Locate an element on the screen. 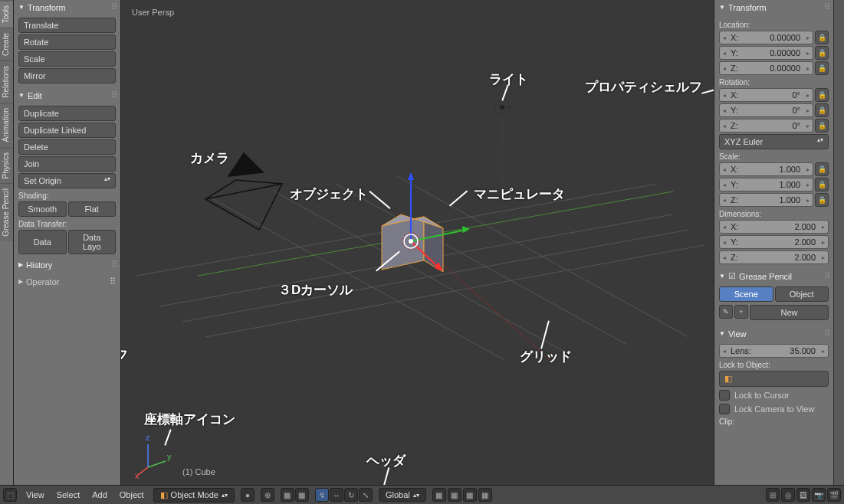  grease-new-button: New is located at coordinates (790, 313).